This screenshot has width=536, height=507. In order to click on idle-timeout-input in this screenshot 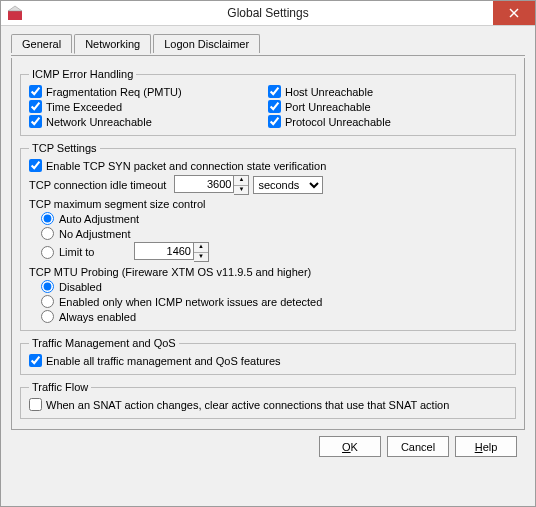, I will do `click(204, 184)`.